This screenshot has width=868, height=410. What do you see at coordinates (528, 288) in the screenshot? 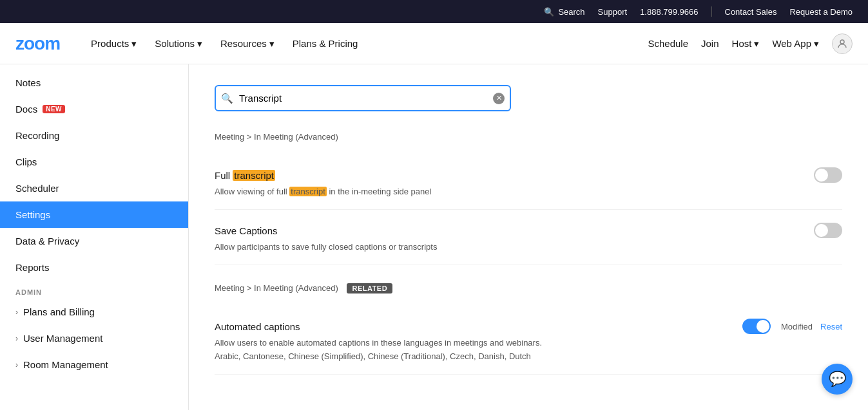
I see `related-breadcrumb: Meeting > In Meeting (Advanced) RELATED` at bounding box center [528, 288].